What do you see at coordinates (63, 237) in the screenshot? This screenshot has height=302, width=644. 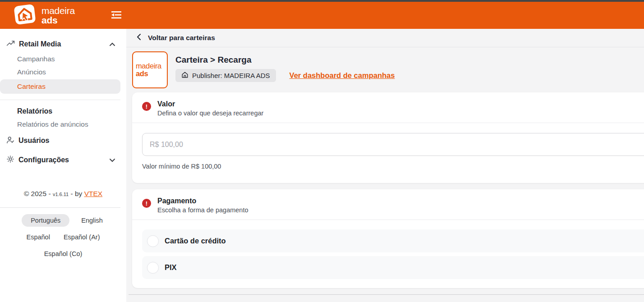 I see `language-switcher: Português English Español Español (Ar) E…` at bounding box center [63, 237].